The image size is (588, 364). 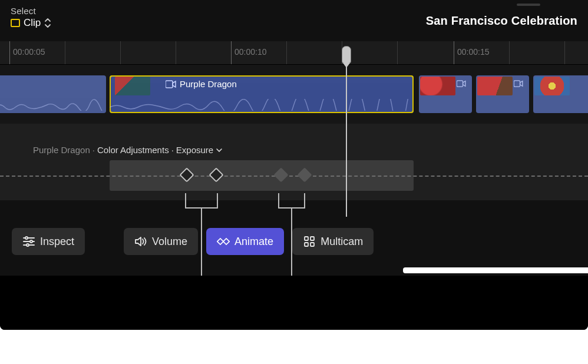 I want to click on chevron-up-down-icon, so click(x=48, y=23).